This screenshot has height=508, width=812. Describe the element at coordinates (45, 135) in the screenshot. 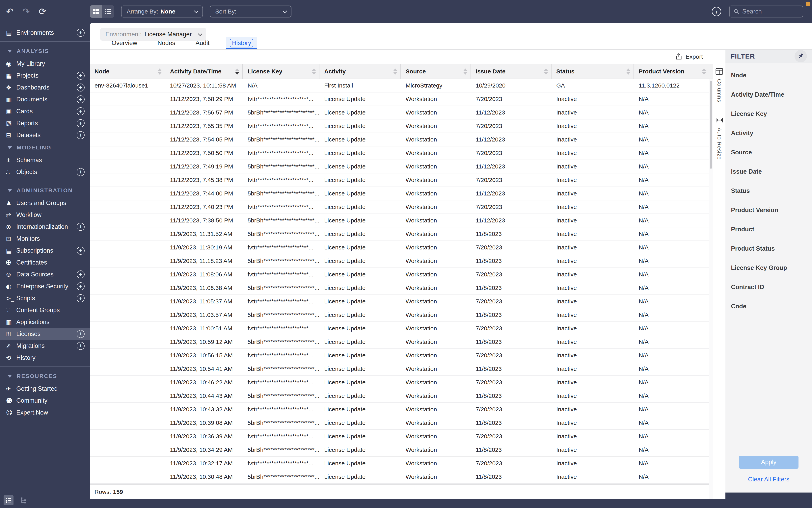

I see `sidebar-item-datasets: ⊟Datasets+` at that location.